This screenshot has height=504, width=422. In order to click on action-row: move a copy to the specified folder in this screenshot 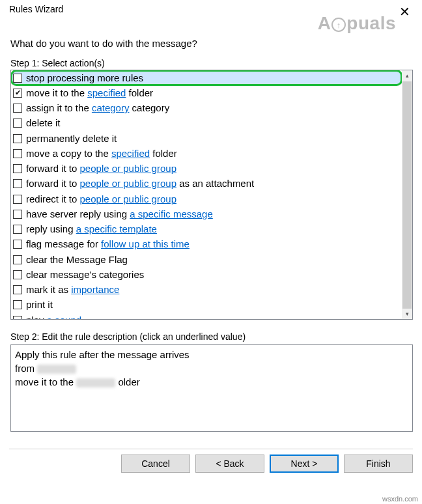, I will do `click(206, 154)`.